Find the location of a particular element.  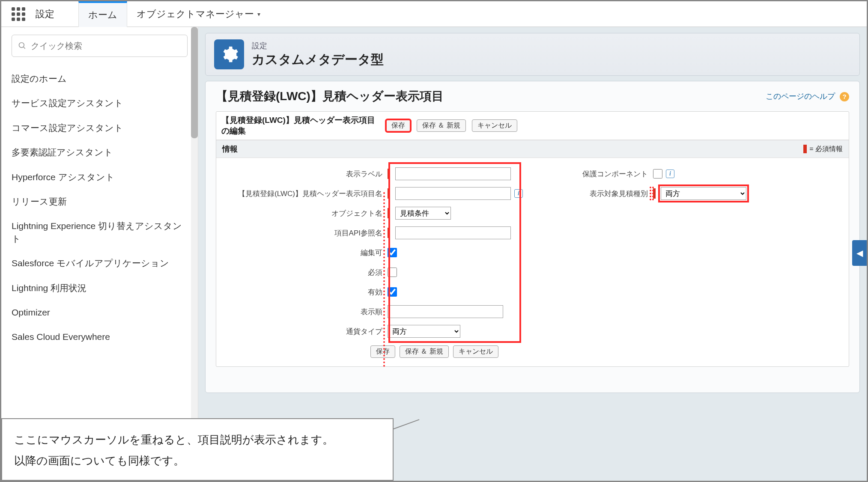

help-icon: ? is located at coordinates (844, 97).